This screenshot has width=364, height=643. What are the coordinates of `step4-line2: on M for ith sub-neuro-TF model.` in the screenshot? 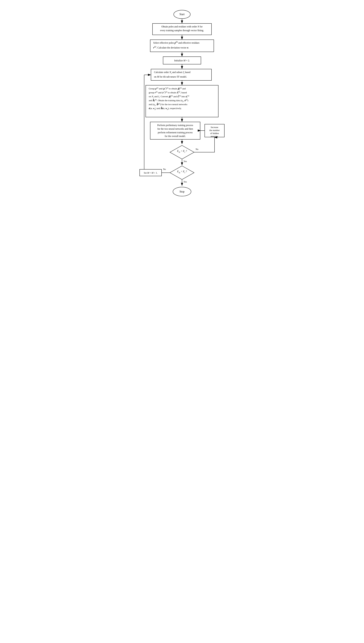 It's located at (170, 77).